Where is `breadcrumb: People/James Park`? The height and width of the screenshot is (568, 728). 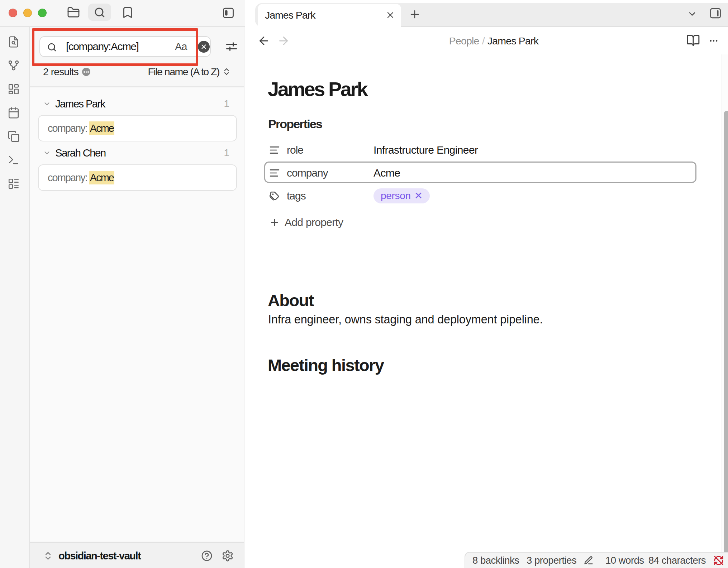
breadcrumb: People/James Park is located at coordinates (490, 41).